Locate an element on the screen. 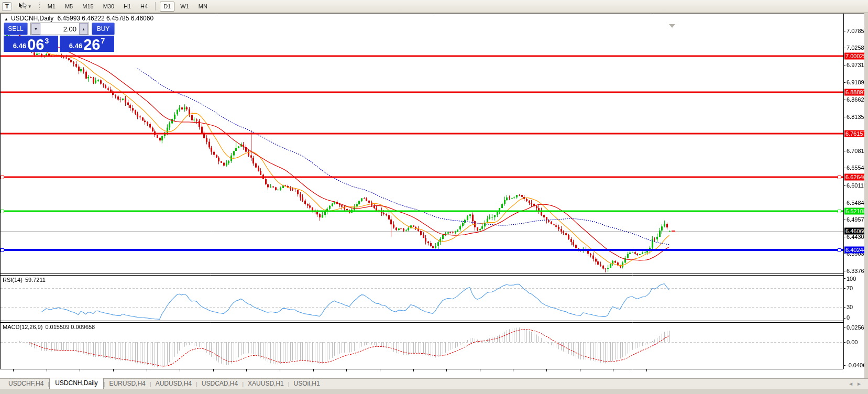 The image size is (868, 394). buy-price-big: 26 is located at coordinates (92, 45).